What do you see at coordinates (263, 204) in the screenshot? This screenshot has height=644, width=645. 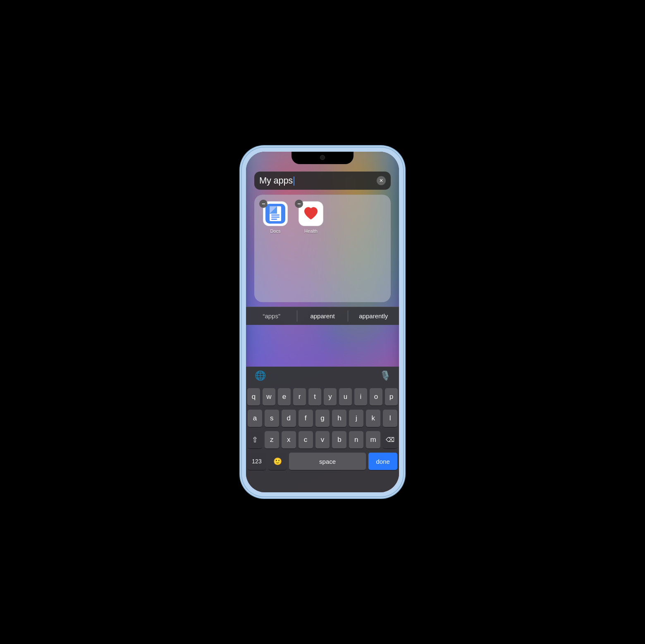 I see `app-minus-docs: −` at bounding box center [263, 204].